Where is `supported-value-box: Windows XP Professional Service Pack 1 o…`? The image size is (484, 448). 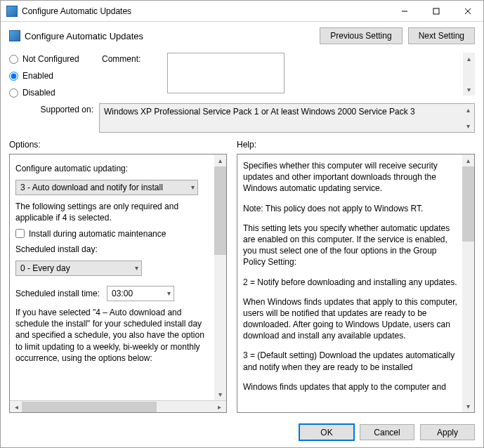
supported-value-box: Windows XP Professional Service Pack 1 o… is located at coordinates (287, 118).